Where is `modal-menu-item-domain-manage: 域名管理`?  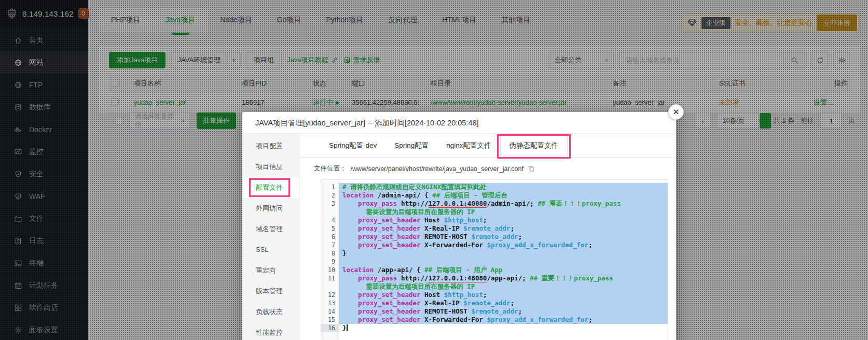
modal-menu-item-domain-manage: 域名管理 is located at coordinates (271, 229).